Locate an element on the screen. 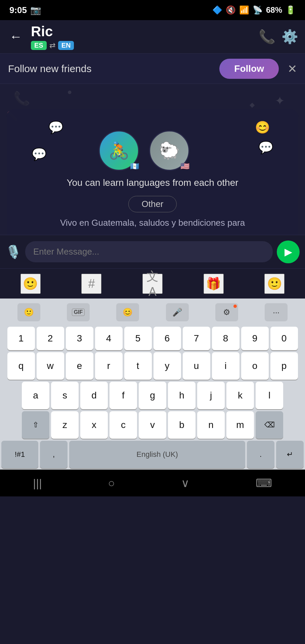 The image size is (305, 644). toolbar-hashtag-btn: # is located at coordinates (91, 284).